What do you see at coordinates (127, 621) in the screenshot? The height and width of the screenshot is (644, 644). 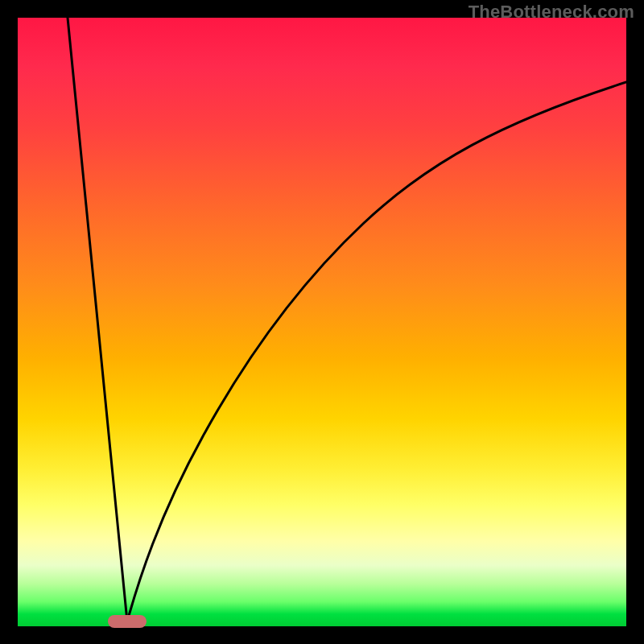 I see `min-marker` at bounding box center [127, 621].